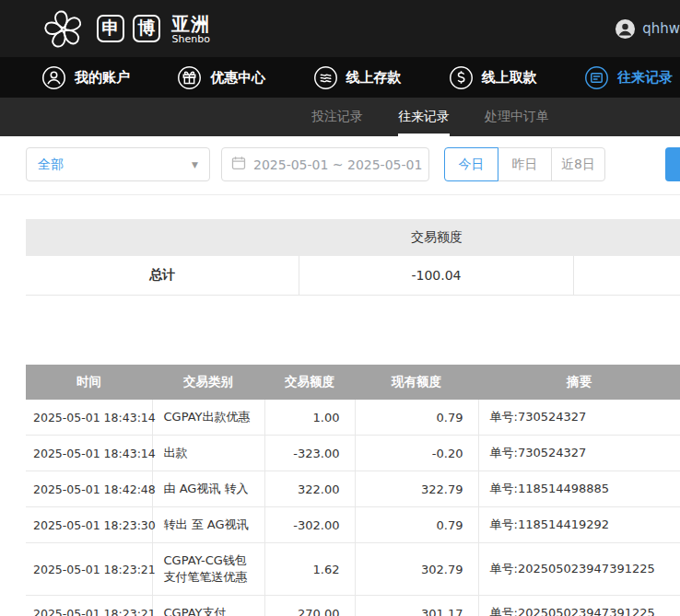 The image size is (680, 616). Describe the element at coordinates (437, 238) in the screenshot. I see `summary-header-amount: 交易额度` at that location.